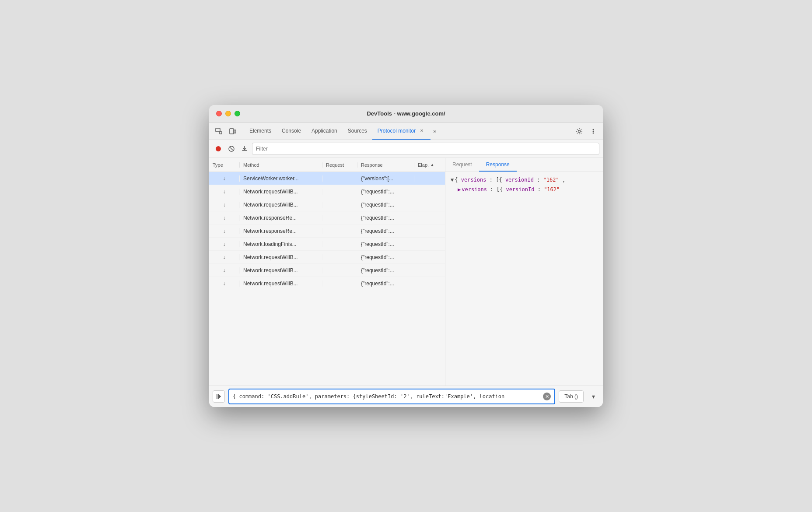 The image size is (812, 512). Describe the element at coordinates (245, 149) in the screenshot. I see `download-button` at that location.